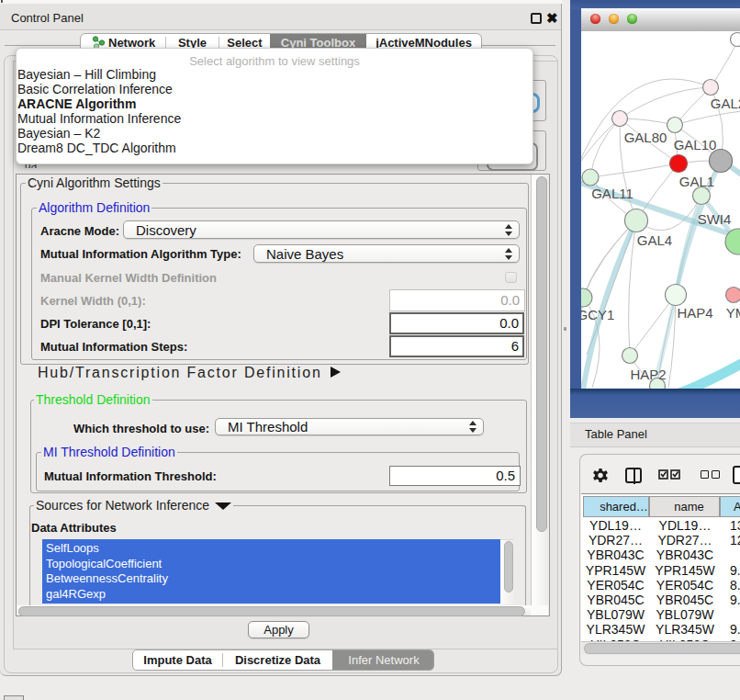 The width and height of the screenshot is (740, 700). What do you see at coordinates (612, 193) in the screenshot?
I see `svg-text: GAL11` at bounding box center [612, 193].